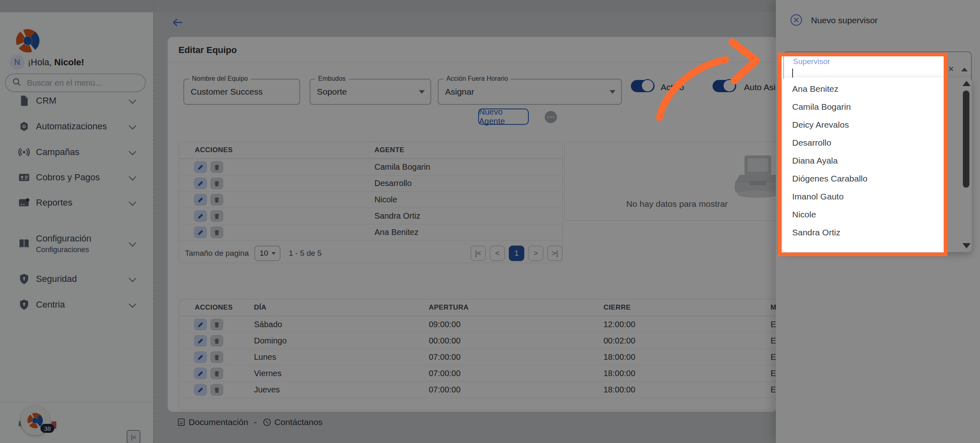  I want to click on scrollbar-thumb, so click(966, 139).